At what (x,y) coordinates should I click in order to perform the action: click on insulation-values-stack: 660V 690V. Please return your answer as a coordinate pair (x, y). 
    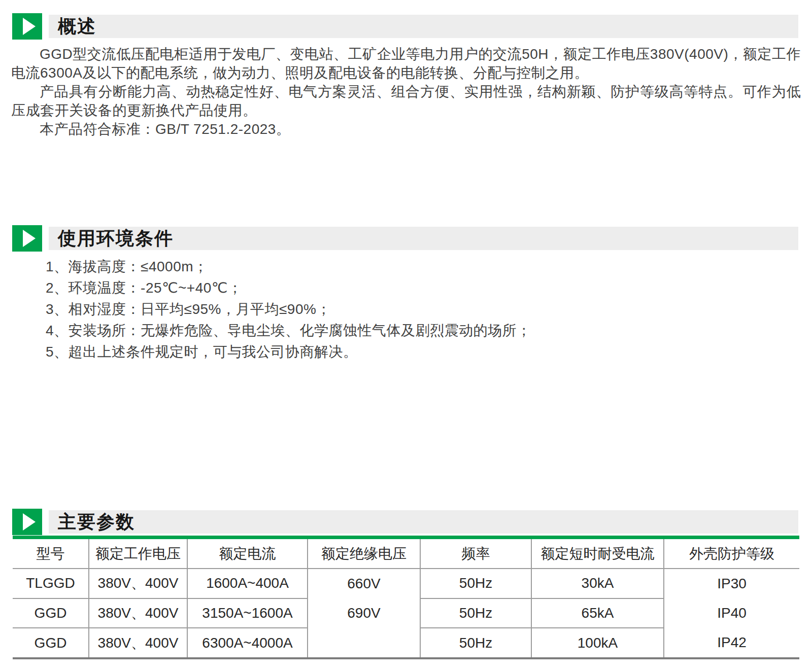
    Looking at the image, I should click on (364, 613).